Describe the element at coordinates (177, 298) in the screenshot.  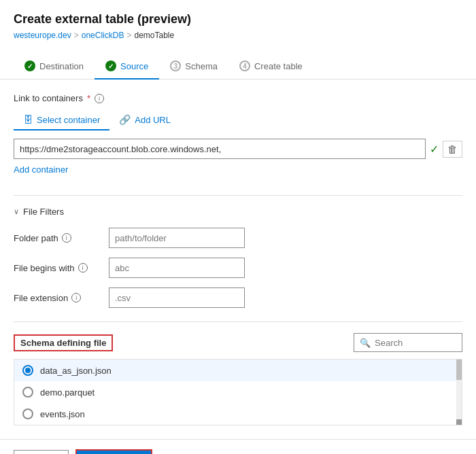
I see `file-extension-input` at that location.